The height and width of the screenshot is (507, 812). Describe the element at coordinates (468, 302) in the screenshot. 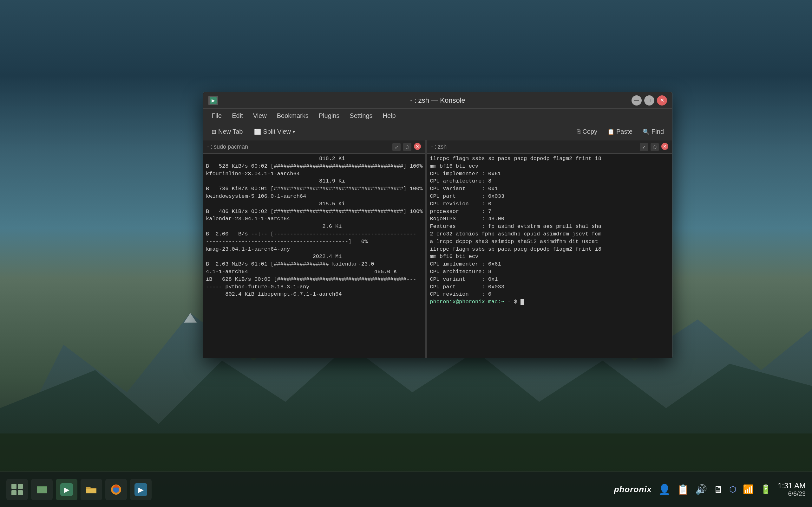

I see `terminal-prompt: phoronix@phoronix-mac:~` at that location.